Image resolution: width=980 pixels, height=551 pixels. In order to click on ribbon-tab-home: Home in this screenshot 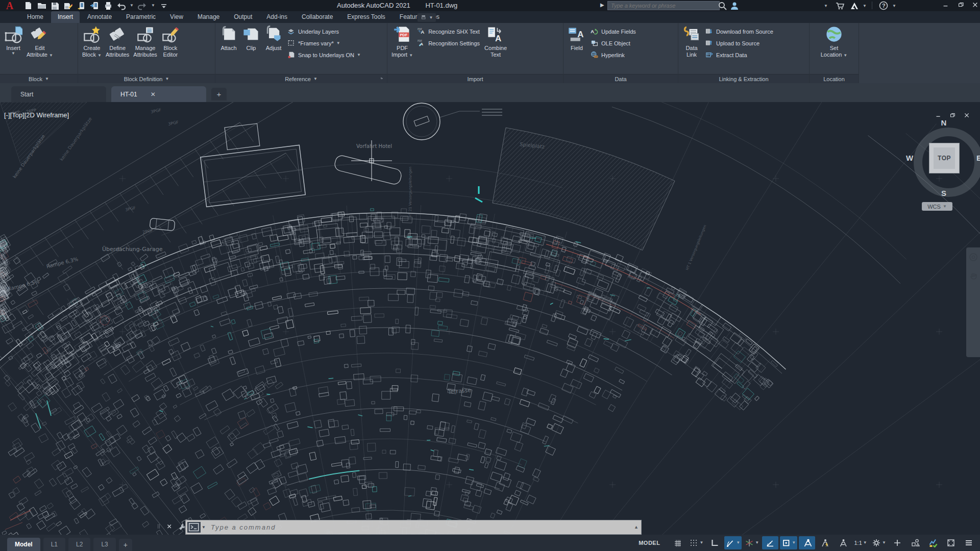, I will do `click(35, 17)`.